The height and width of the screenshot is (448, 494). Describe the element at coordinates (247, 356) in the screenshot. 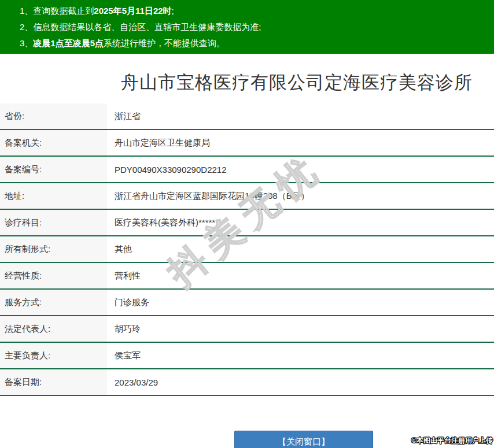

I see `table-row-principal: 主要负责人: 侯宝军` at that location.